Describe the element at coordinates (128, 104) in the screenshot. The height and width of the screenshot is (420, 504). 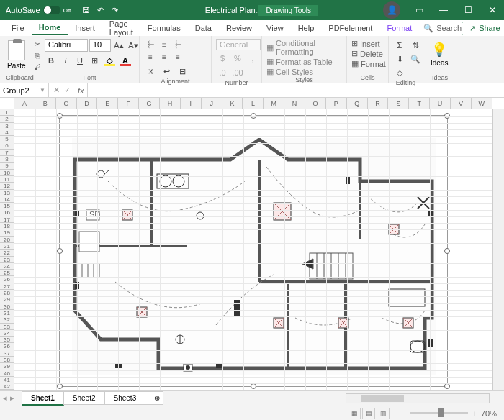
I see `col-header: F` at that location.